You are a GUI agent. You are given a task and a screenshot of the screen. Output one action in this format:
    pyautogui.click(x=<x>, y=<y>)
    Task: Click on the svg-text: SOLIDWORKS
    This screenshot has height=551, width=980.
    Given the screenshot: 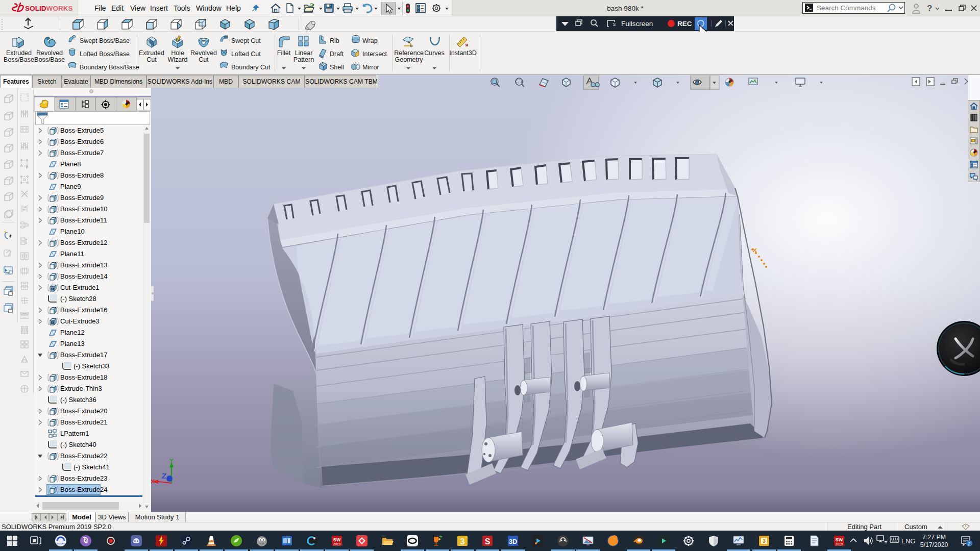 What is the action you would take?
    pyautogui.click(x=49, y=8)
    